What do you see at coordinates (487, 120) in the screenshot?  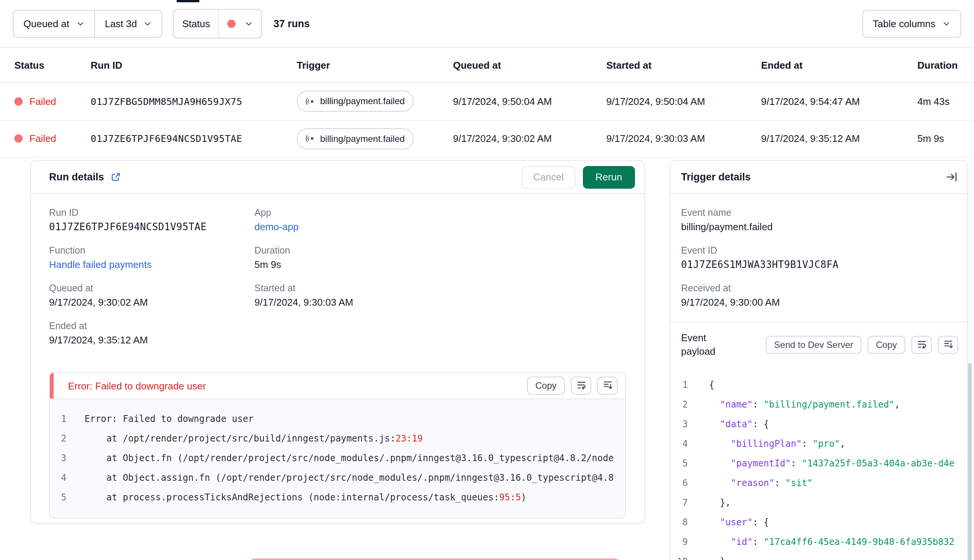 I see `runs-table-body: Failed 01J7ZFBG5DMM85MJA9H659JX75 billin…` at bounding box center [487, 120].